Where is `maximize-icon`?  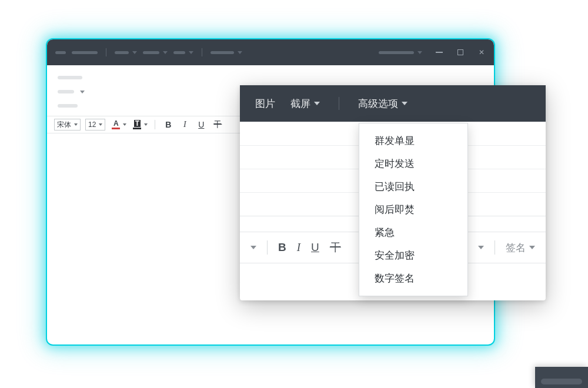
maximize-icon is located at coordinates (460, 52).